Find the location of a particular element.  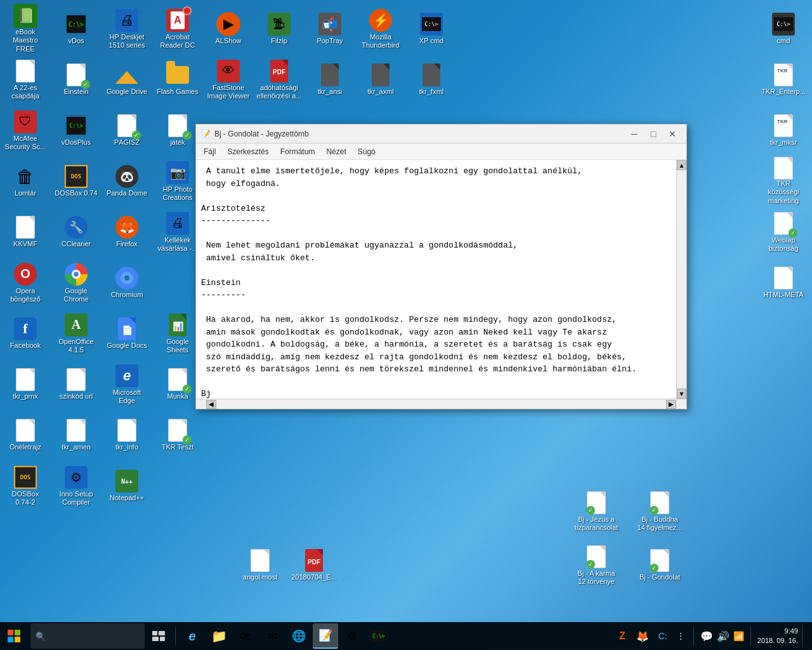

icon-dosbox2: DOS DOSBox0.74-2 is located at coordinates (25, 486).